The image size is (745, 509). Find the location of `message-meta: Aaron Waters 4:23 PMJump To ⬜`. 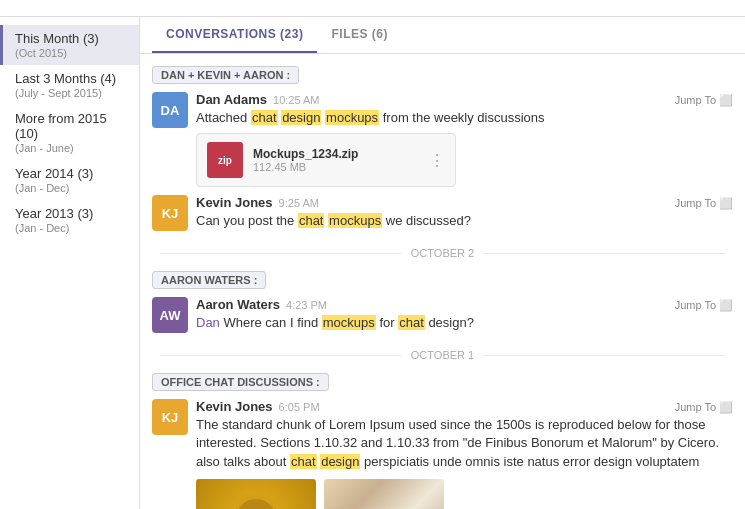

message-meta: Aaron Waters 4:23 PMJump To ⬜ is located at coordinates (464, 304).